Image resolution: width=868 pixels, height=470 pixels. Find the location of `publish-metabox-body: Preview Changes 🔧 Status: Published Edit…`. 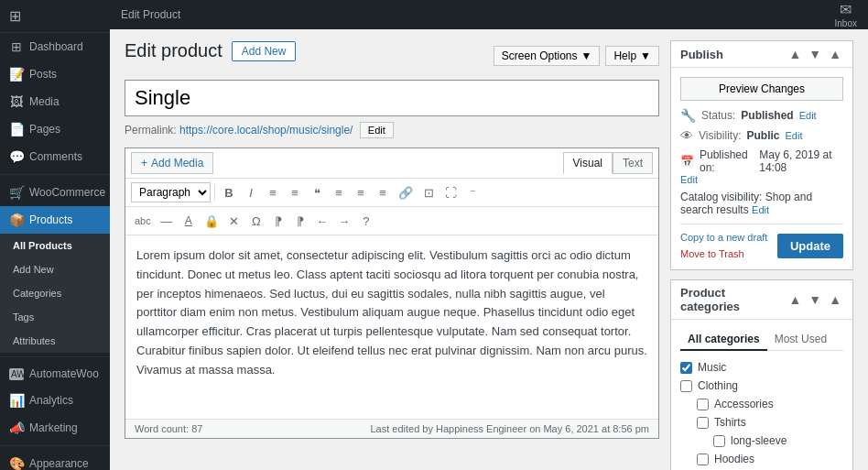

publish-metabox-body: Preview Changes 🔧 Status: Published Edit… is located at coordinates (762, 169).